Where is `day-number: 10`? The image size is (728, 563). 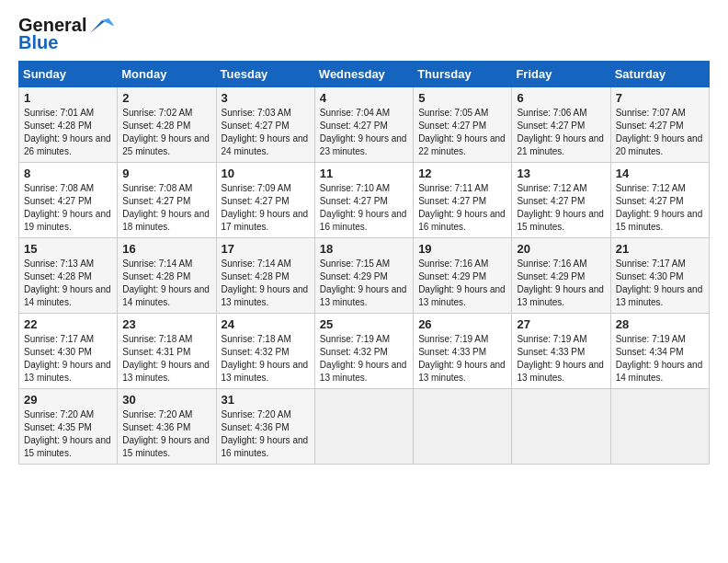
day-number: 10 is located at coordinates (266, 173).